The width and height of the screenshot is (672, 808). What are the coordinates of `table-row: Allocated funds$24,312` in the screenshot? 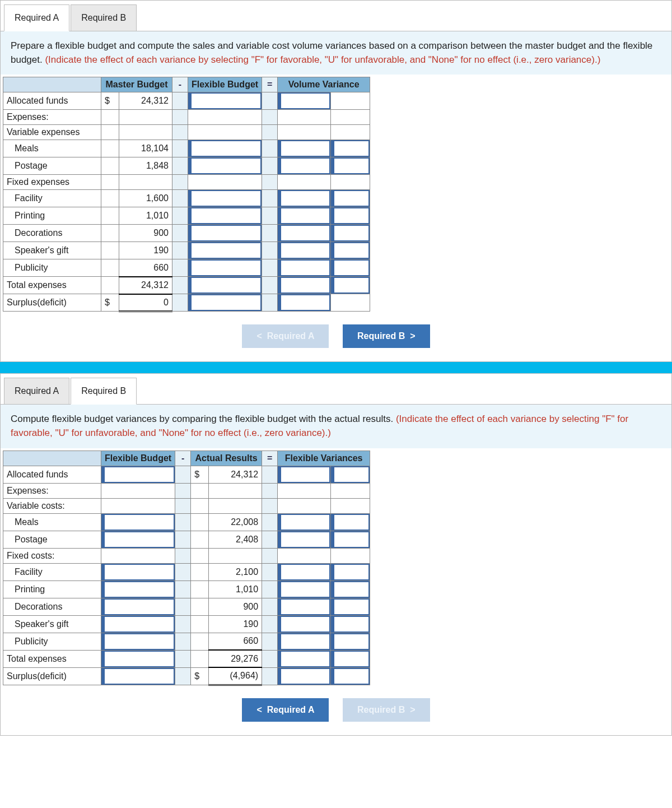 It's located at (187, 101).